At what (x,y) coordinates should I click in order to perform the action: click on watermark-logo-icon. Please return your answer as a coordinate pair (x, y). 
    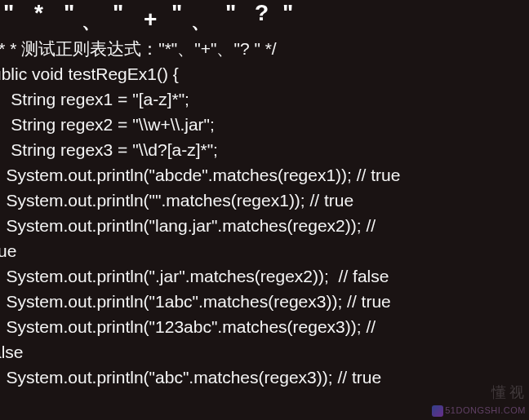
    Looking at the image, I should click on (438, 411).